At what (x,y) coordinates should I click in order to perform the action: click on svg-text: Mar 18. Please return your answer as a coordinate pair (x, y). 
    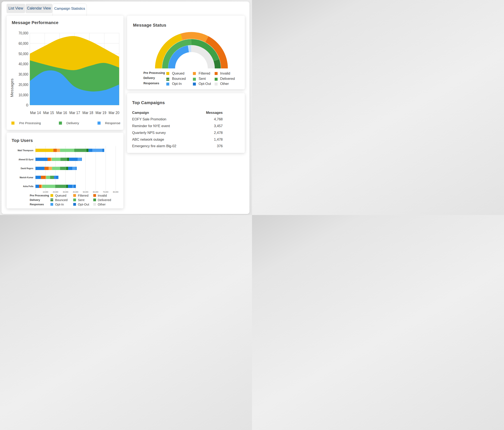
    Looking at the image, I should click on (88, 113).